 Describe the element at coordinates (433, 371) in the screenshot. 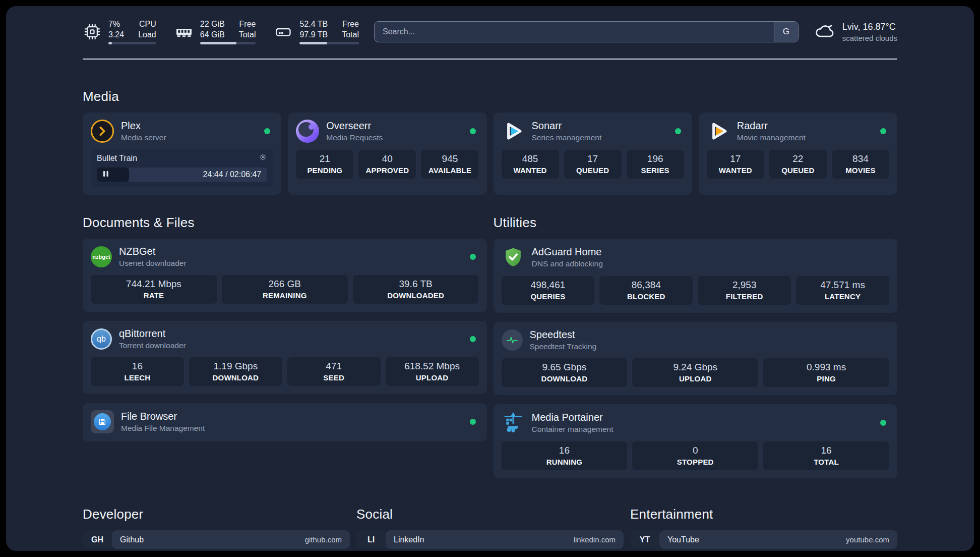

I see `stat-box: 618.52 MbpsUPLOAD` at that location.